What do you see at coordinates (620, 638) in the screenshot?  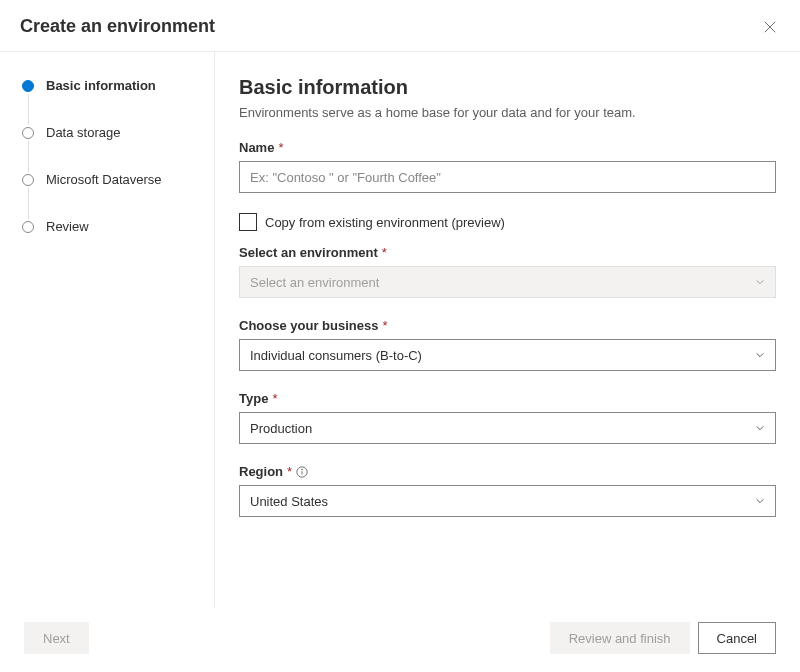 I see `review-and-finish-button: Review and finish` at bounding box center [620, 638].